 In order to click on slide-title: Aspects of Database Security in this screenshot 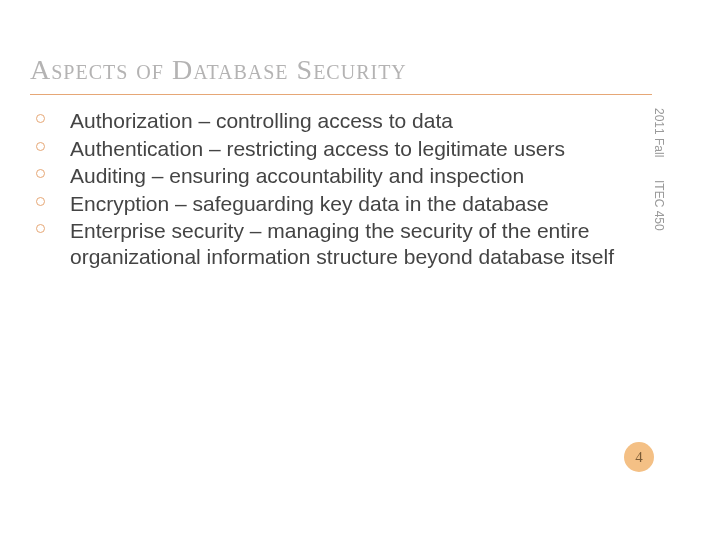, I will do `click(218, 70)`.